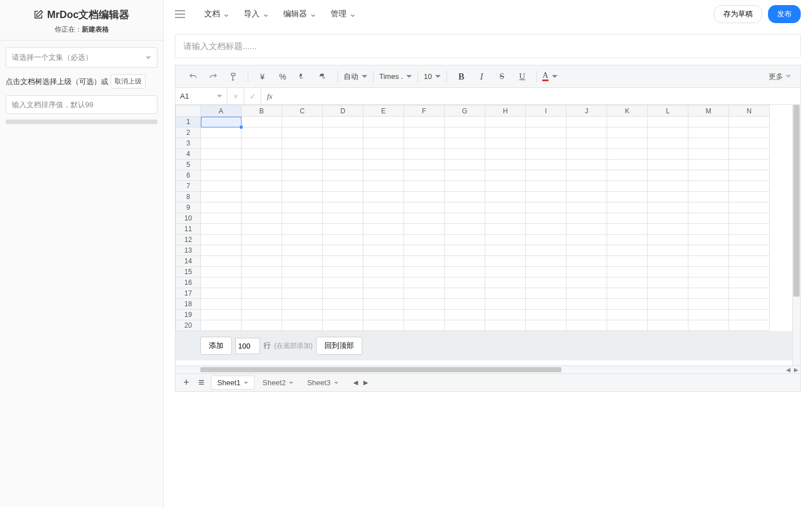  What do you see at coordinates (502, 77) in the screenshot?
I see `strikethrough-button: S` at bounding box center [502, 77].